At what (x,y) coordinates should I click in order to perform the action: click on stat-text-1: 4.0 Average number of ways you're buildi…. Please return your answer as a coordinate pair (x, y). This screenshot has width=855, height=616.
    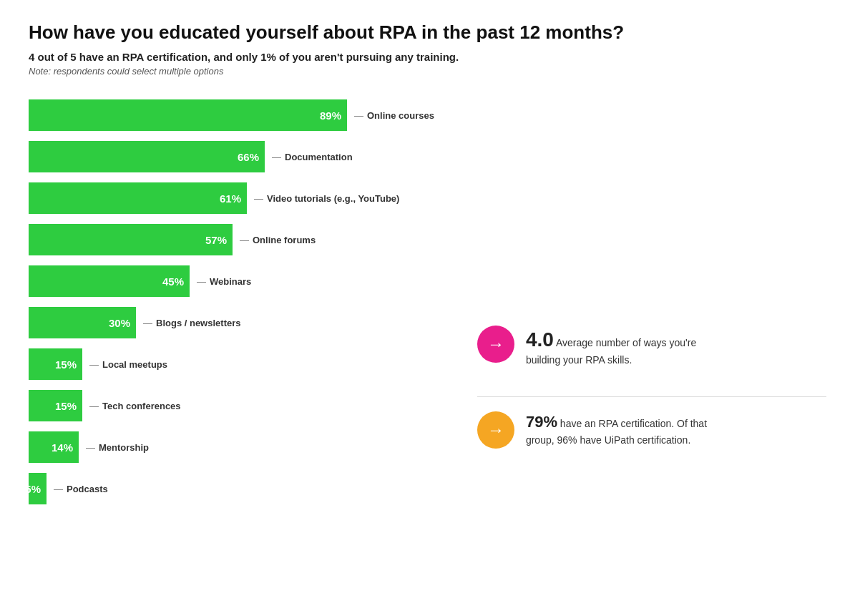
    Looking at the image, I should click on (626, 346).